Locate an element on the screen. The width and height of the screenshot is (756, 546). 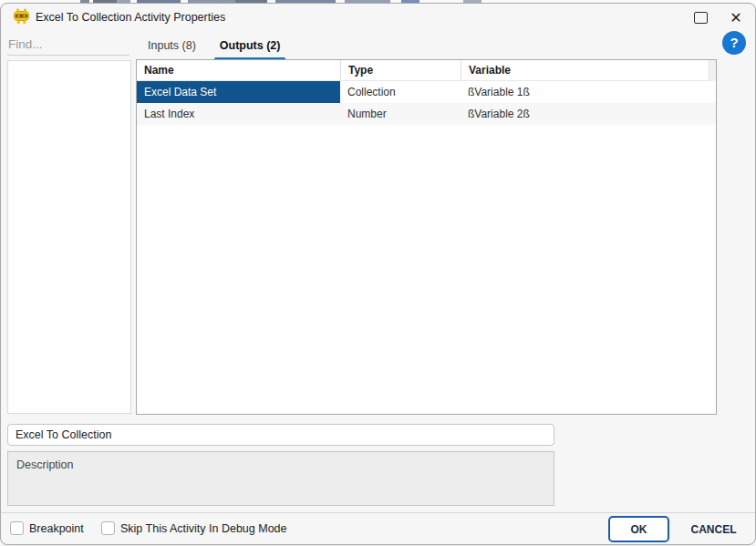
table-row: Excel Data Set Collection ßVariable 1ß is located at coordinates (427, 92).